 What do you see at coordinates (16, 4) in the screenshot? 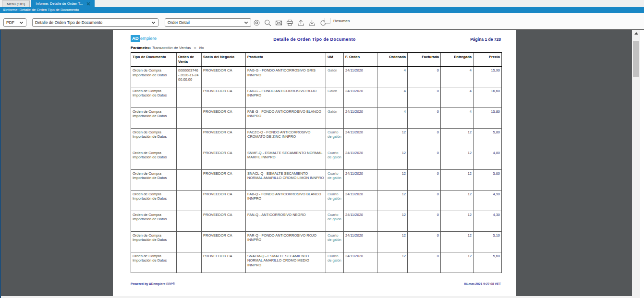
I see `tab-menu: Menú (181)` at bounding box center [16, 4].